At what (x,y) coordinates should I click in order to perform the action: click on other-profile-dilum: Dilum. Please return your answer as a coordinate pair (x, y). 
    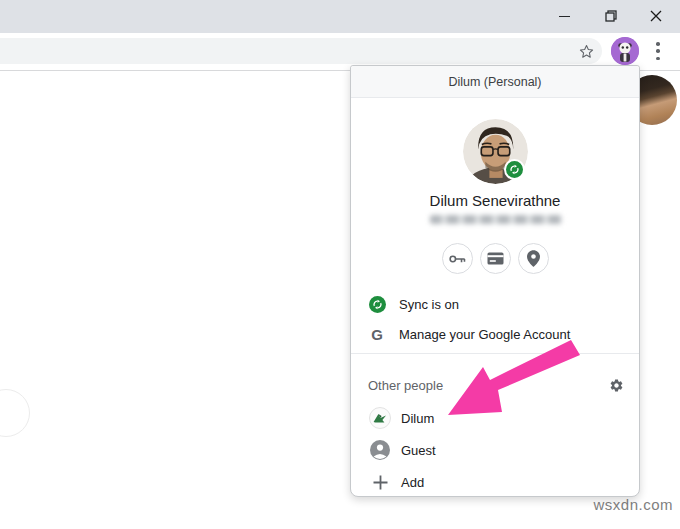
    Looking at the image, I should click on (495, 418).